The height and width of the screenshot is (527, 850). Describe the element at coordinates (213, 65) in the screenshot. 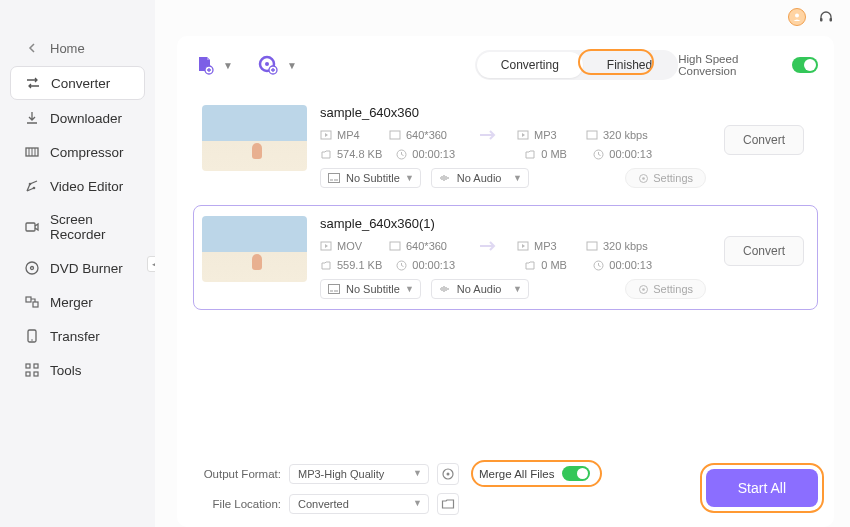

I see `add-file-button: ▼` at that location.